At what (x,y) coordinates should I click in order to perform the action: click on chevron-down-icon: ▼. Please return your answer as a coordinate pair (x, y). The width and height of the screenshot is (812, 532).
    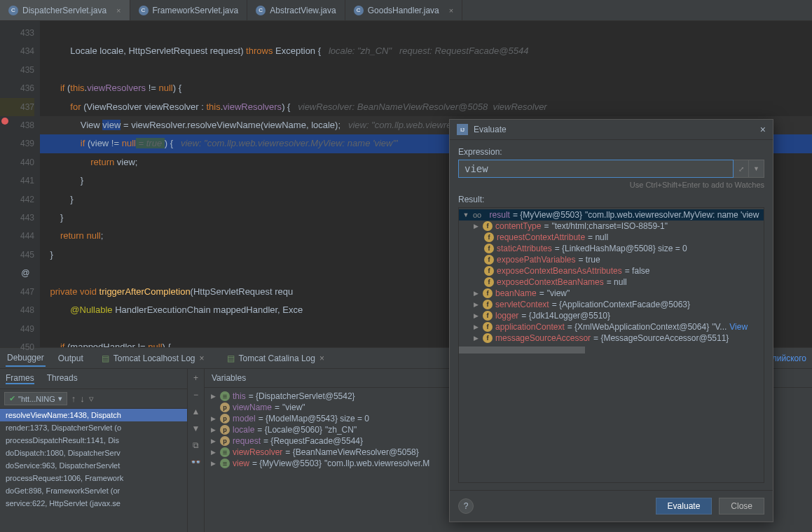
    Looking at the image, I should click on (757, 169).